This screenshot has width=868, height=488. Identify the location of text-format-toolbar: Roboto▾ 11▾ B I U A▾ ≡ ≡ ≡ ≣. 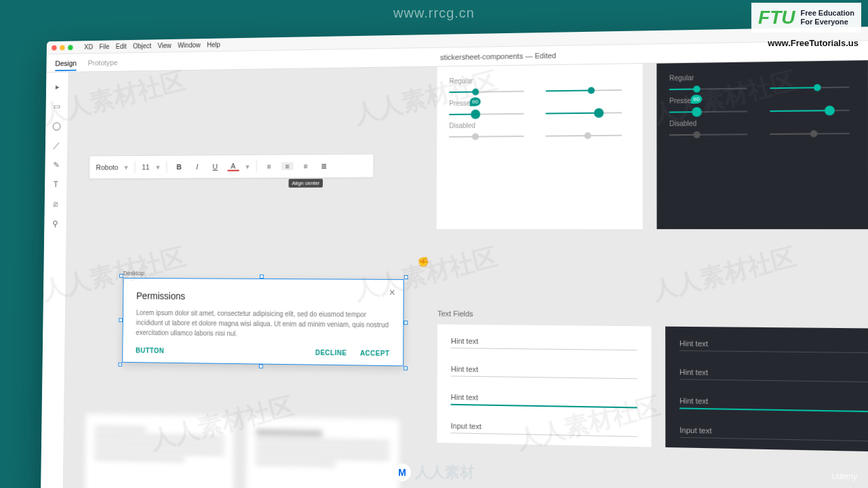
(231, 167).